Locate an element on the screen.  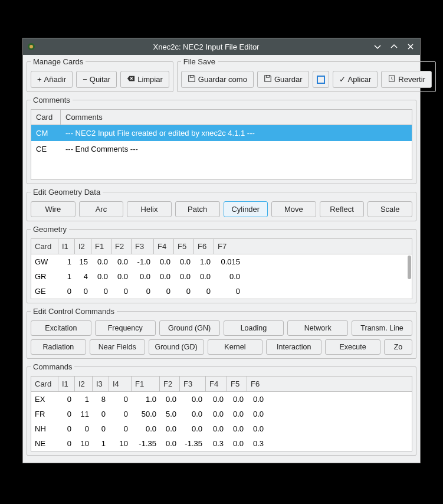
comment-row: CE--- End Comments --- is located at coordinates (222, 149).